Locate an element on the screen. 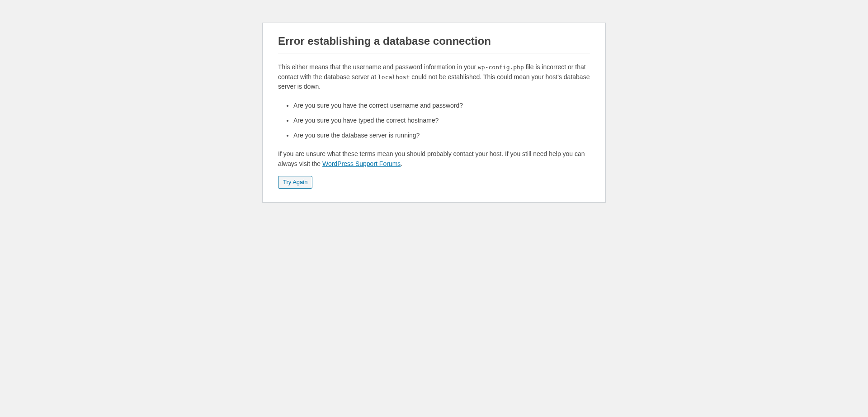 The height and width of the screenshot is (417, 868). list-item: Are you sure you have typed the correct … is located at coordinates (442, 120).